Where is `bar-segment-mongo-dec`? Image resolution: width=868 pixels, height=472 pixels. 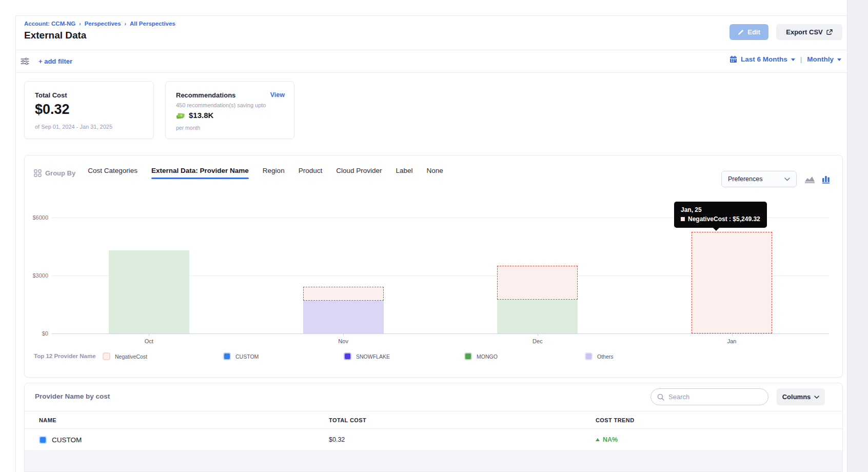 bar-segment-mongo-dec is located at coordinates (538, 317).